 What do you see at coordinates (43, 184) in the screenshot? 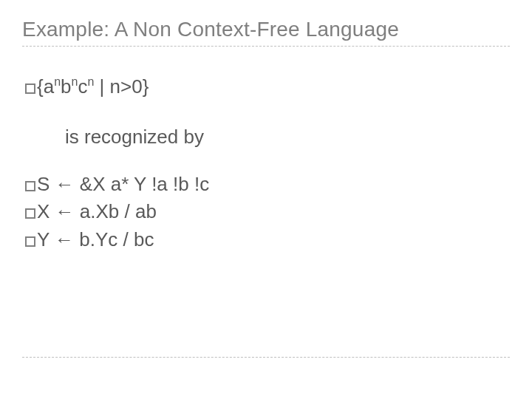
I see `rule-s-lhs: S` at bounding box center [43, 184].